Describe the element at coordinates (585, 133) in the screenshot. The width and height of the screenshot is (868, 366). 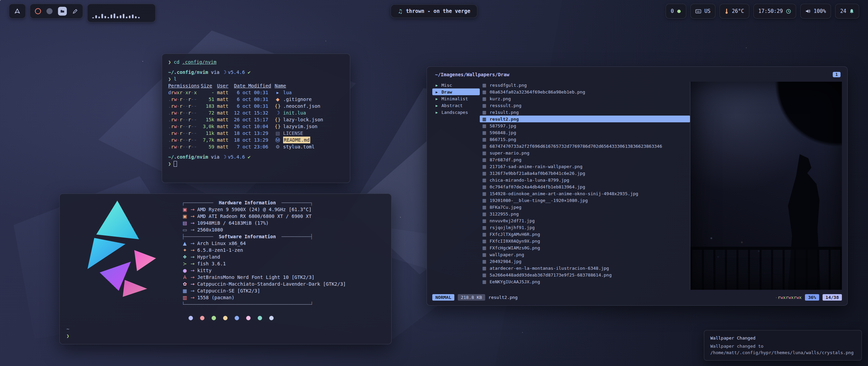
I see `file-list-item: ▦596848.jpg` at that location.